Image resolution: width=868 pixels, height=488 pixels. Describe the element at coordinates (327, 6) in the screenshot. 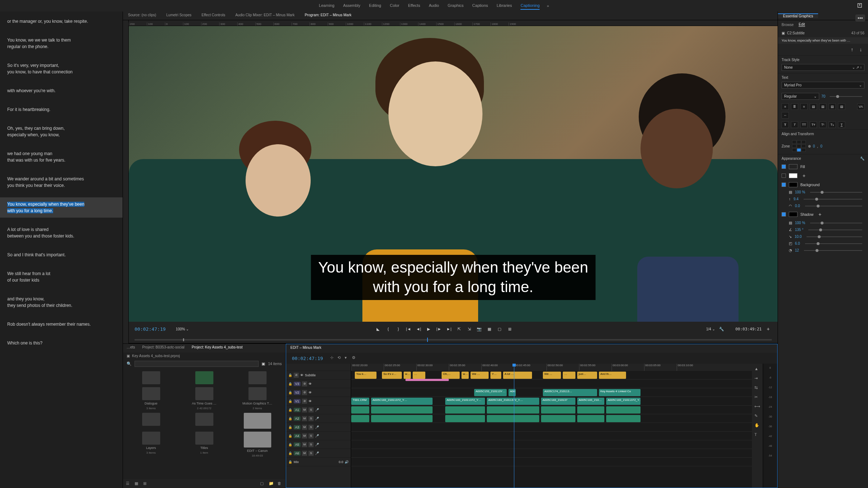

I see `ws-learning: Learning` at that location.